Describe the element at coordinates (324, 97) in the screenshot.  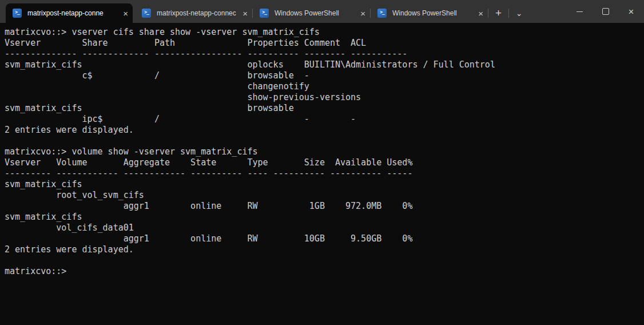
I see `terminal-line: show-previous-versions` at that location.